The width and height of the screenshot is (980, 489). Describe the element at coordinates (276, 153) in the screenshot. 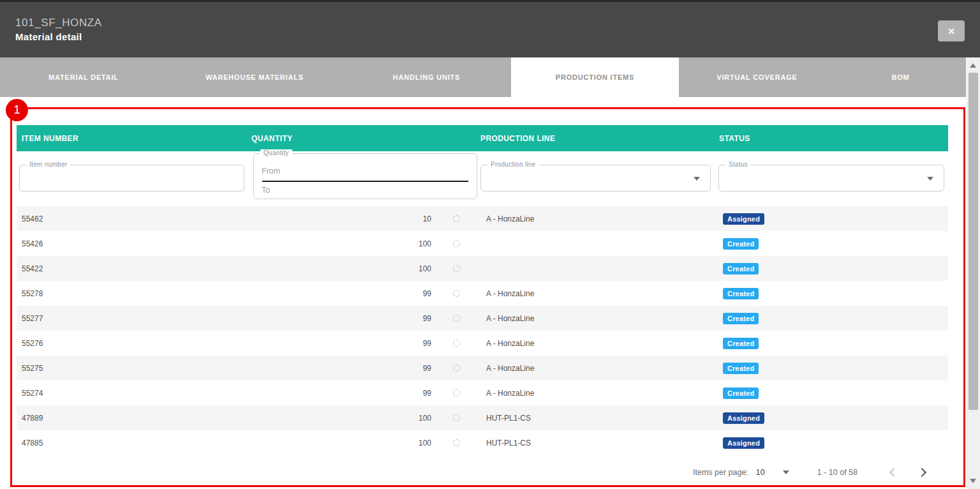

I see `quantity-filter-label: Quantity` at that location.